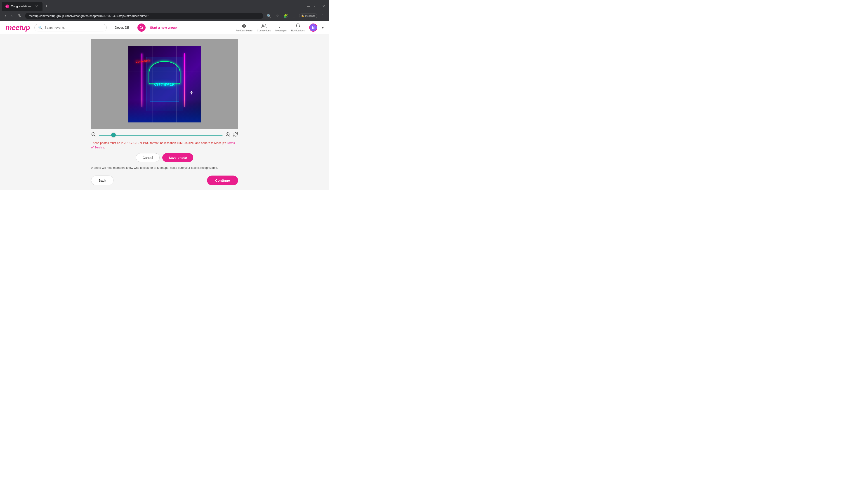 Image resolution: width=868 pixels, height=488 pixels. What do you see at coordinates (161, 135) in the screenshot?
I see `zoom-slider-track` at bounding box center [161, 135].